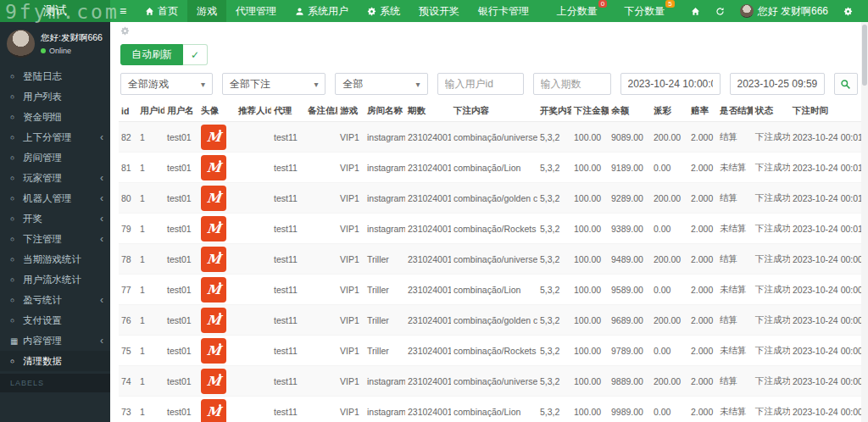 This screenshot has height=422, width=868. I want to click on start-date-input, so click(670, 84).